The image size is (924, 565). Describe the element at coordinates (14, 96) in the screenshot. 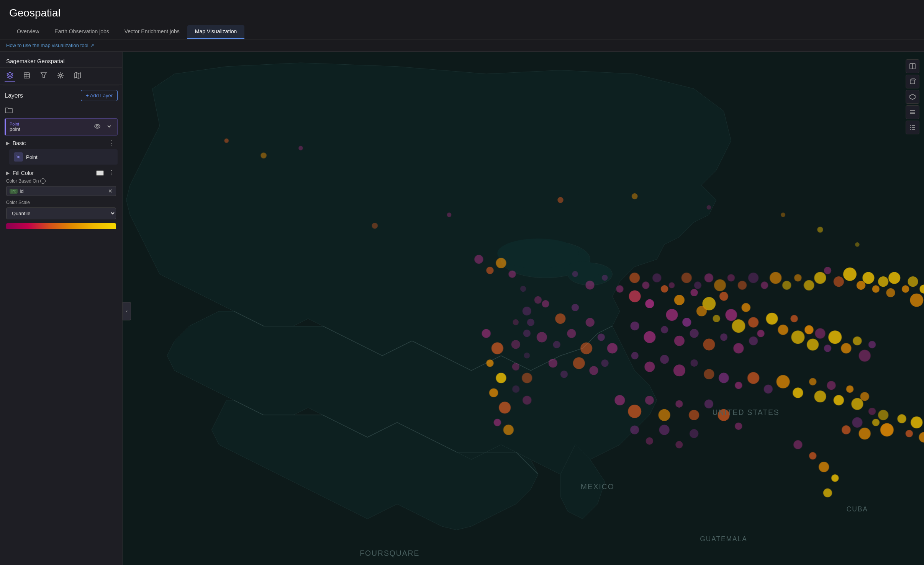

I see `layers-title: Layers` at that location.